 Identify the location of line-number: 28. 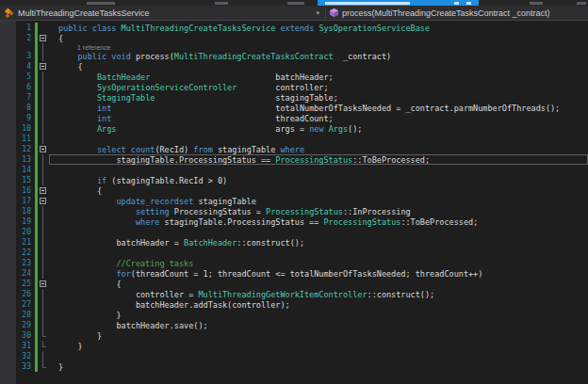
(24, 314).